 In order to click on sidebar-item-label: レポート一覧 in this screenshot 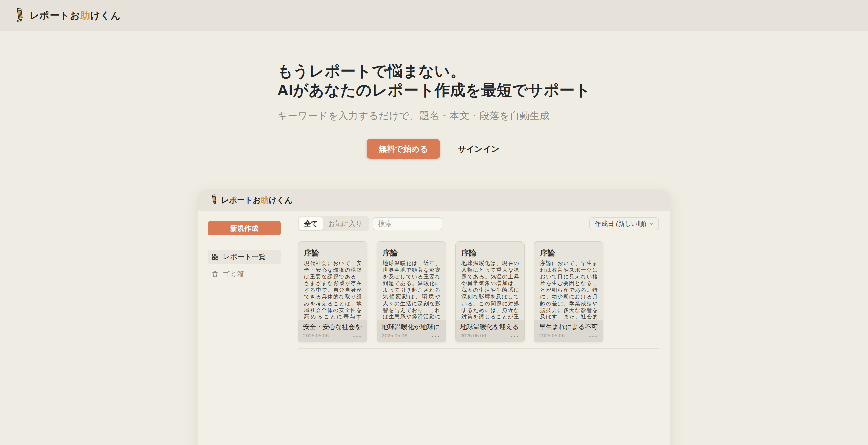, I will do `click(244, 257)`.